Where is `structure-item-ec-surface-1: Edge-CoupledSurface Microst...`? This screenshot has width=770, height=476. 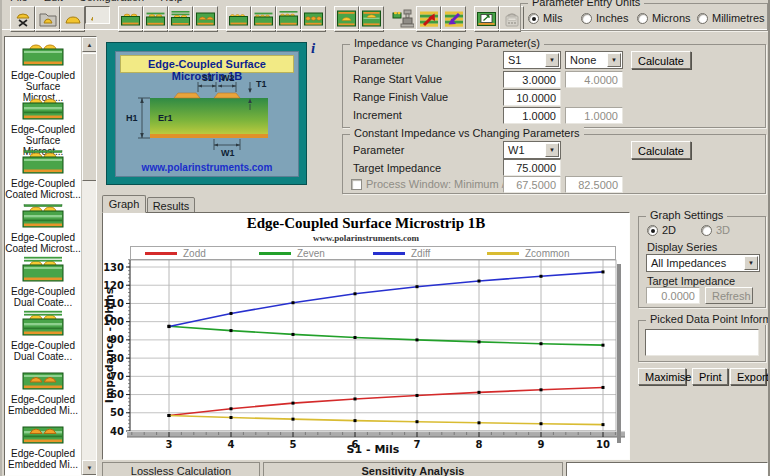
structure-item-ec-surface-1: Edge-CoupledSurface Microst... is located at coordinates (43, 64).